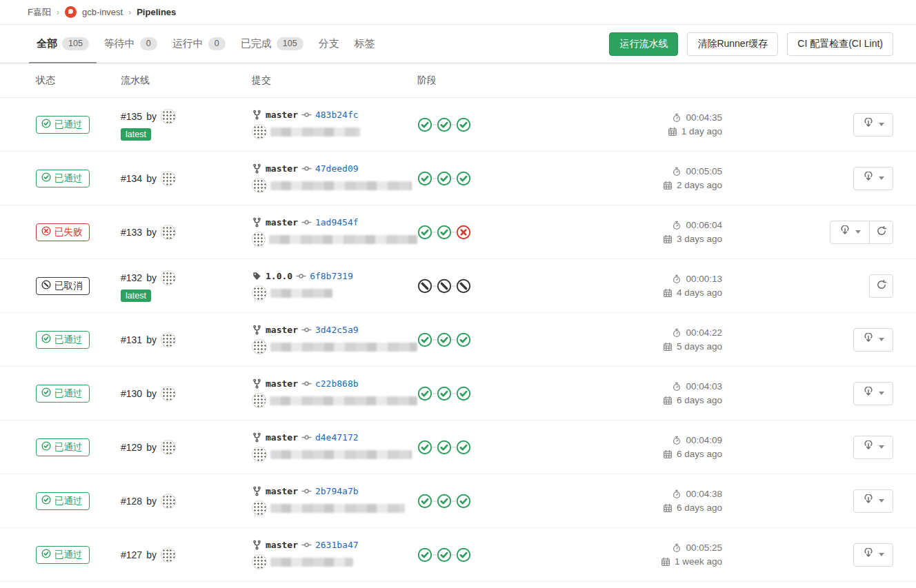 Image resolution: width=916 pixels, height=588 pixels. Describe the element at coordinates (365, 44) in the screenshot. I see `tab-tags: 标签` at that location.